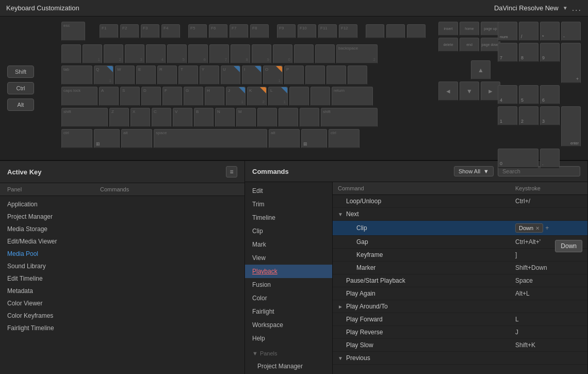 The height and width of the screenshot is (374, 588). Describe the element at coordinates (137, 139) in the screenshot. I see `key-lalt: alt` at that location.